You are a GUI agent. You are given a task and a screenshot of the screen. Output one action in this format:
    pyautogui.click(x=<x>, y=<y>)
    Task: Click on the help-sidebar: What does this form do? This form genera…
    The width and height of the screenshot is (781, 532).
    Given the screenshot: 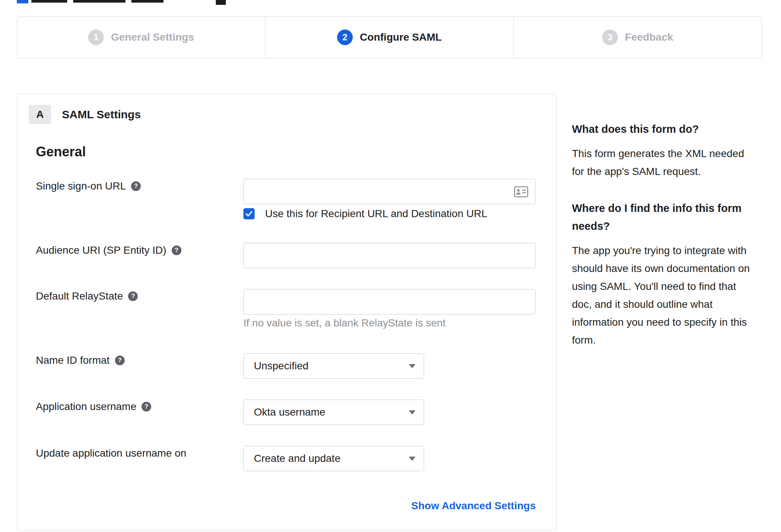 What is the action you would take?
    pyautogui.click(x=666, y=244)
    